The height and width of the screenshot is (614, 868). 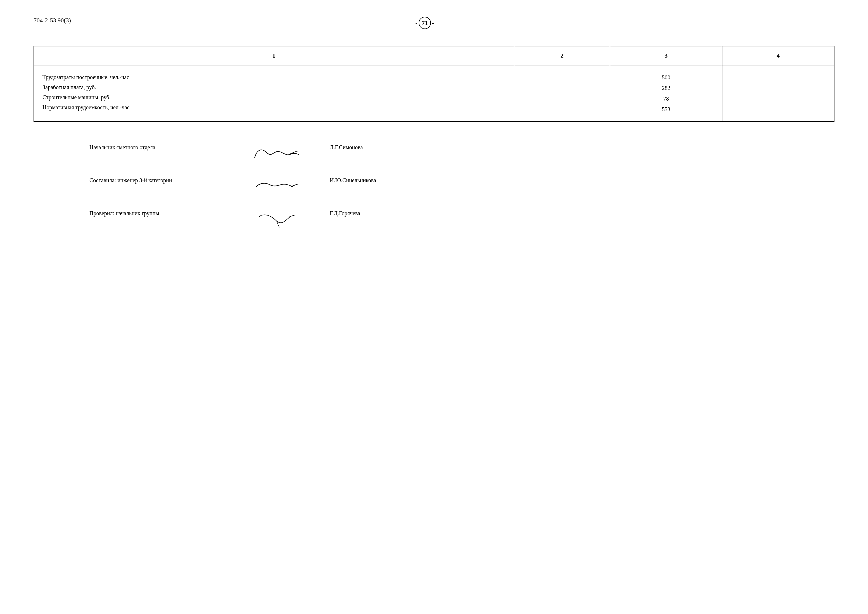 I want to click on col-header-4: 4, so click(x=778, y=56).